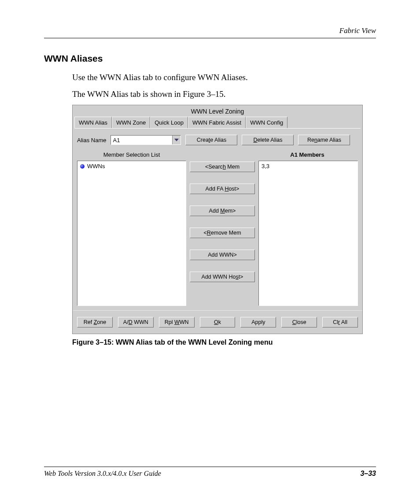  Describe the element at coordinates (217, 322) in the screenshot. I see `ok-button: Ok` at that location.